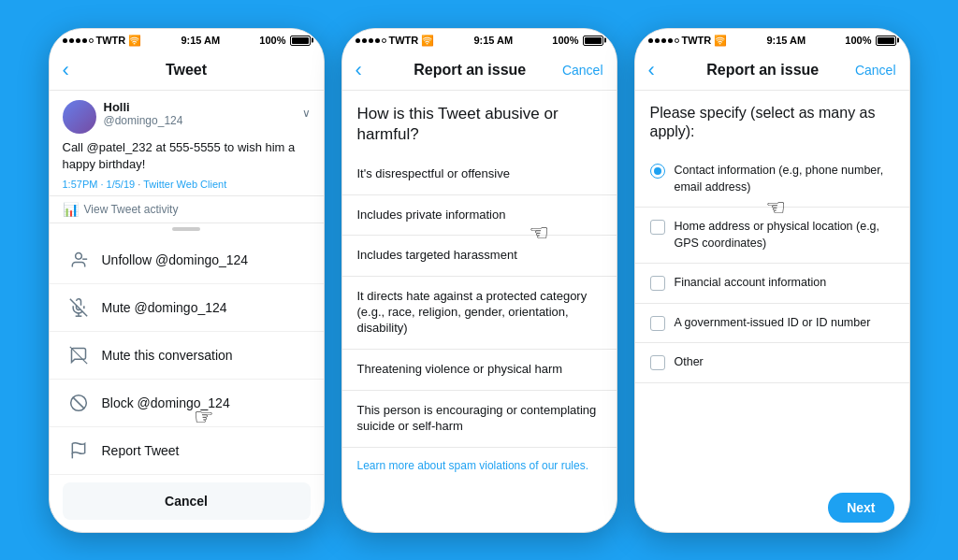 This screenshot has width=958, height=560. Describe the element at coordinates (479, 419) in the screenshot. I see `report-option-5: This person is encouraging or contemplat…` at that location.